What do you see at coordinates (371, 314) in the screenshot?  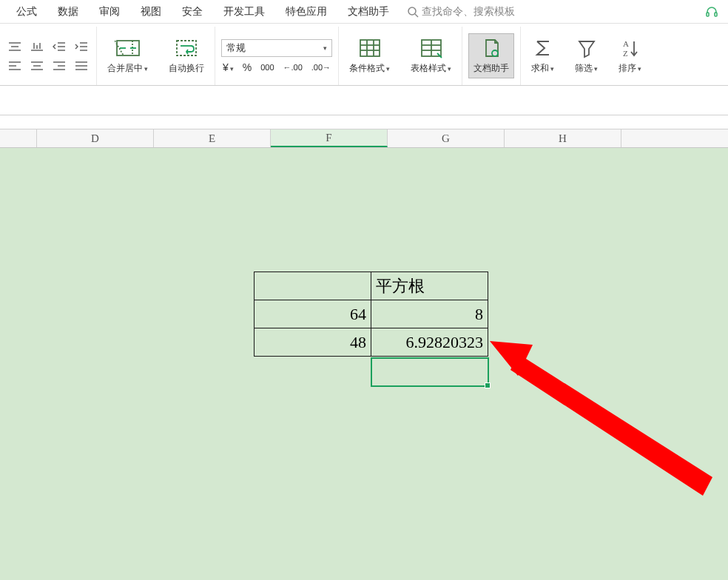 I see `data-table: 平方根 64 8 48 6.92820323` at bounding box center [371, 314].